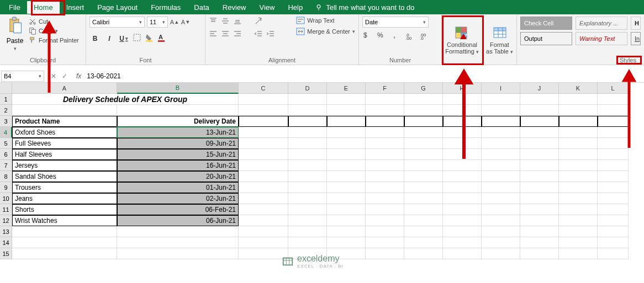  What do you see at coordinates (178, 132) in the screenshot?
I see `cell: 13-Jun-21` at bounding box center [178, 132].